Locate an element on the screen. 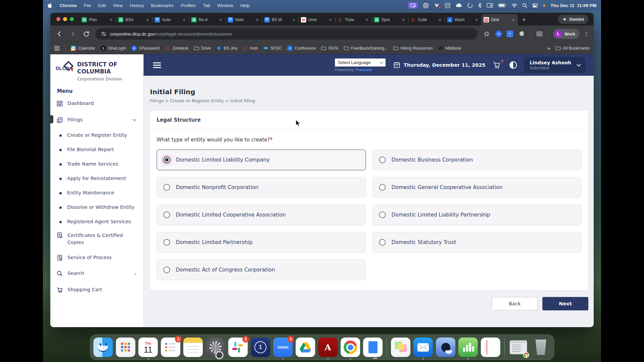  option-domestic-statutory-trust: Domestic Statutory Trust is located at coordinates (477, 242).